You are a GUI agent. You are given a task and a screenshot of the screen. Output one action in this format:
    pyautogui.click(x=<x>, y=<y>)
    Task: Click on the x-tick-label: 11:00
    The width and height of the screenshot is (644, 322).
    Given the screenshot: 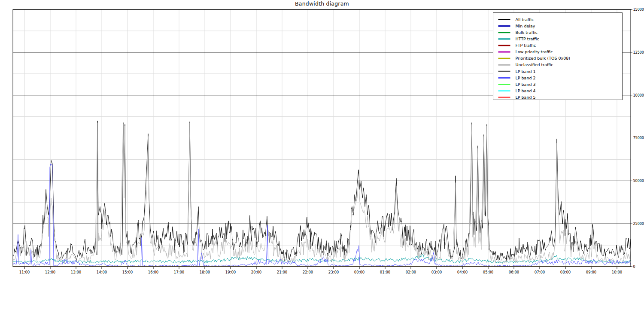 What is the action you would take?
    pyautogui.click(x=25, y=272)
    